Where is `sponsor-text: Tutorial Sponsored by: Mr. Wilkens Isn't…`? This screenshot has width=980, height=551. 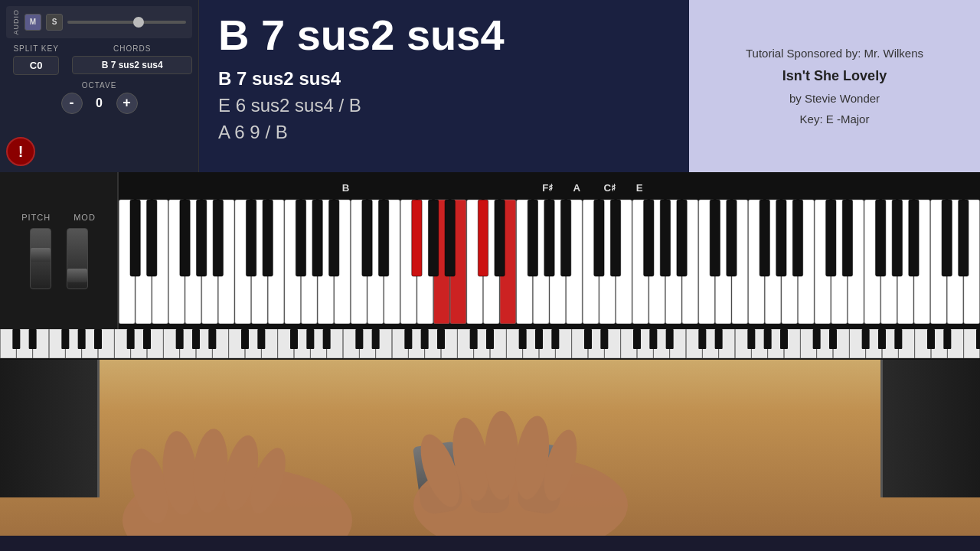
sponsor-text: Tutorial Sponsored by: Mr. Wilkens Isn't… is located at coordinates (835, 86).